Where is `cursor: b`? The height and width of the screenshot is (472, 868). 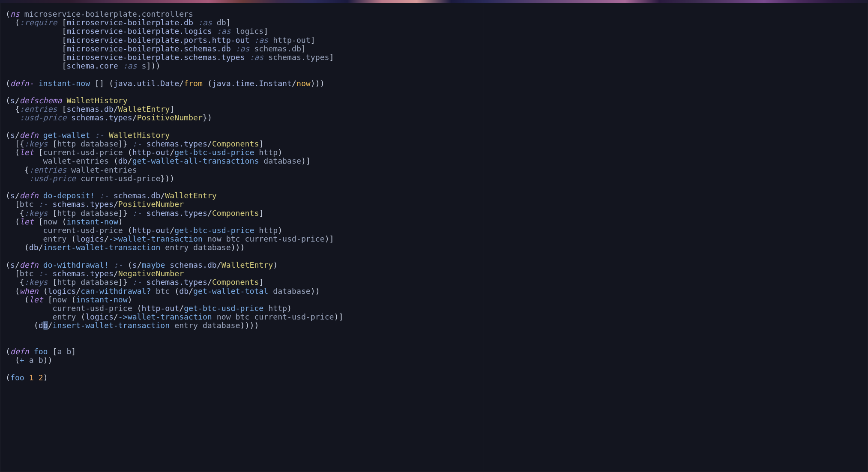
cursor: b is located at coordinates (45, 326).